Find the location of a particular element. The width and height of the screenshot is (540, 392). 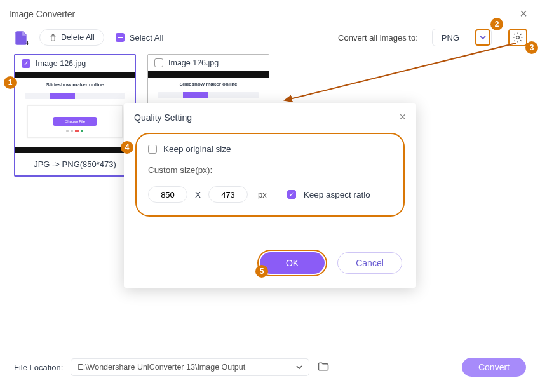

dialog-close-button: × is located at coordinates (403, 117).